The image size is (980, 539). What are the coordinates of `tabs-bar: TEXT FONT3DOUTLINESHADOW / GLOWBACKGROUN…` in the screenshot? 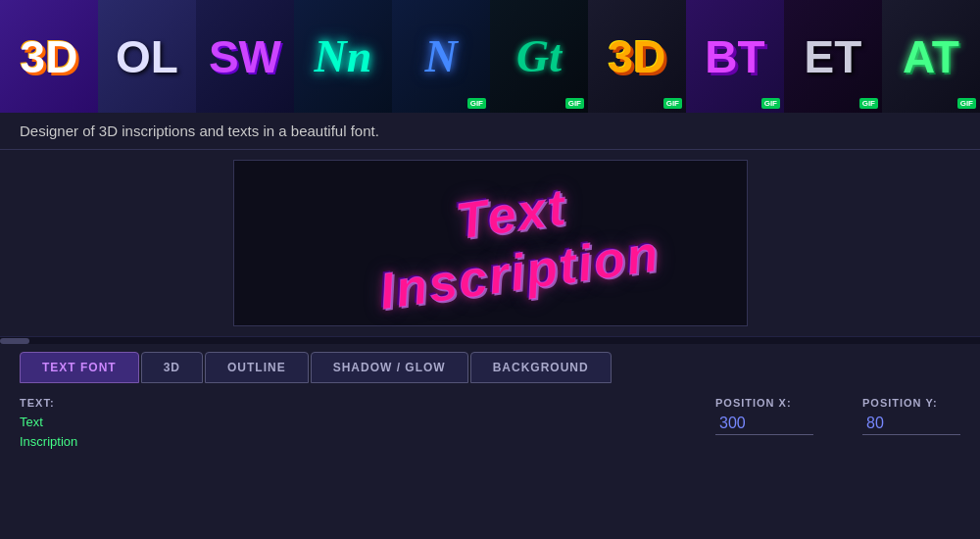 It's located at (490, 364).